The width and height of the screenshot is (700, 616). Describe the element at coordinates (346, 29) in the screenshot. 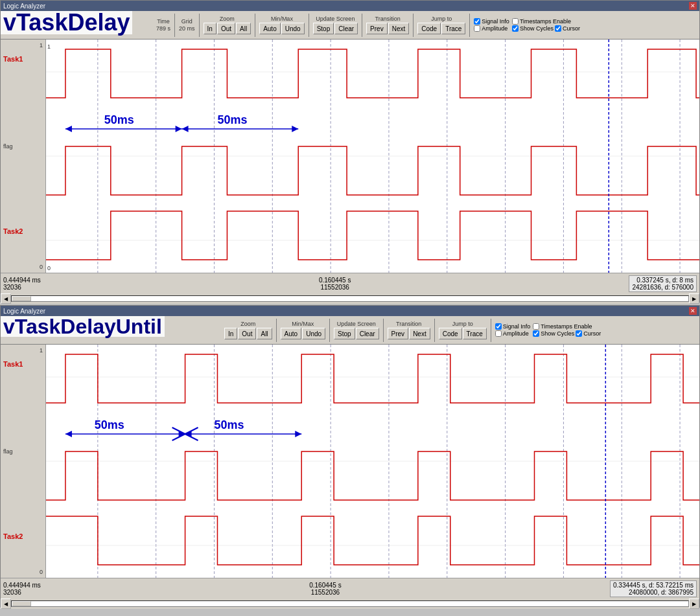

I see `panel1-clear-button: Clear` at that location.